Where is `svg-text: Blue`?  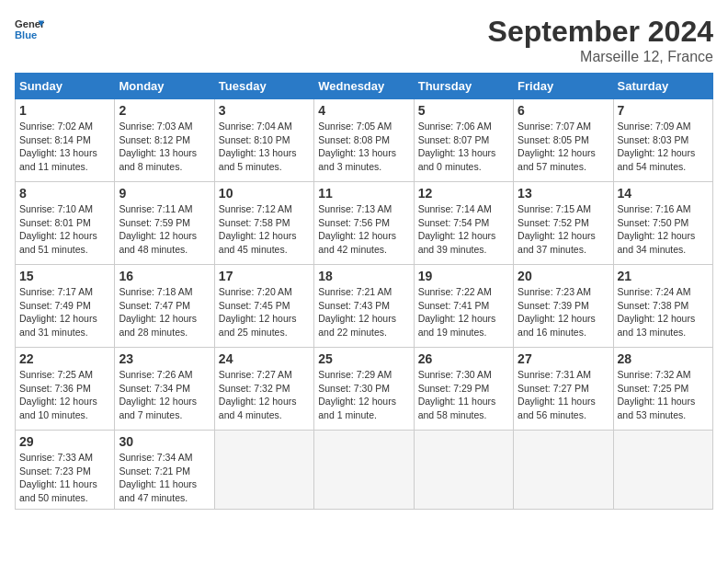
svg-text: Blue is located at coordinates (26, 35).